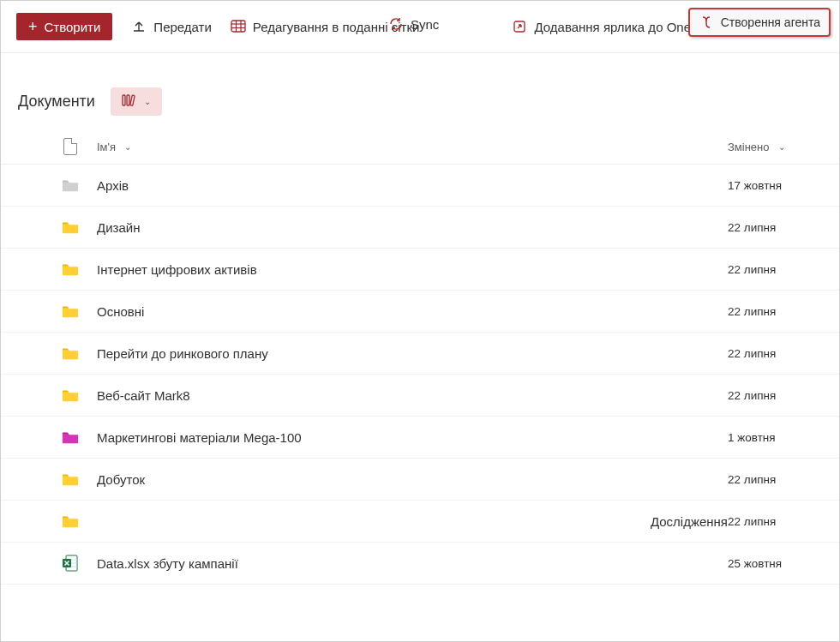  What do you see at coordinates (412, 353) in the screenshot?
I see `item-name: Перейти до ринкового плану` at bounding box center [412, 353].